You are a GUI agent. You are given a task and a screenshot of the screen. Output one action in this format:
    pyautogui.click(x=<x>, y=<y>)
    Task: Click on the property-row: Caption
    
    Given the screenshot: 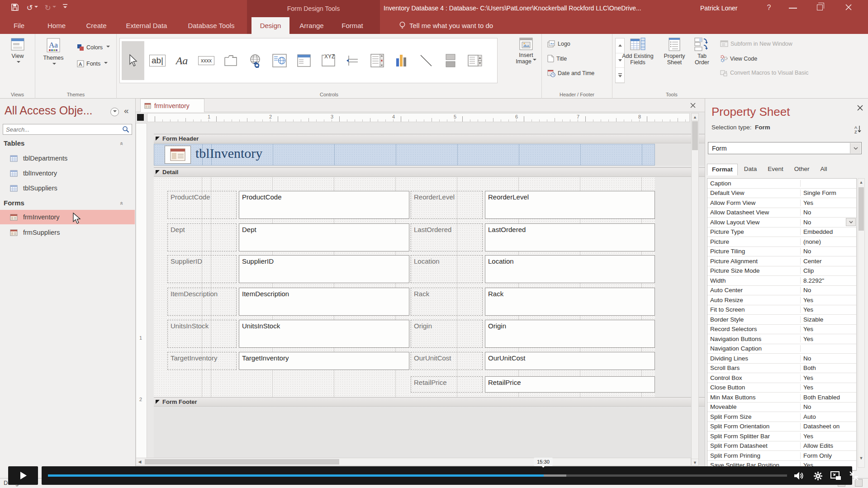 What is the action you would take?
    pyautogui.click(x=782, y=184)
    